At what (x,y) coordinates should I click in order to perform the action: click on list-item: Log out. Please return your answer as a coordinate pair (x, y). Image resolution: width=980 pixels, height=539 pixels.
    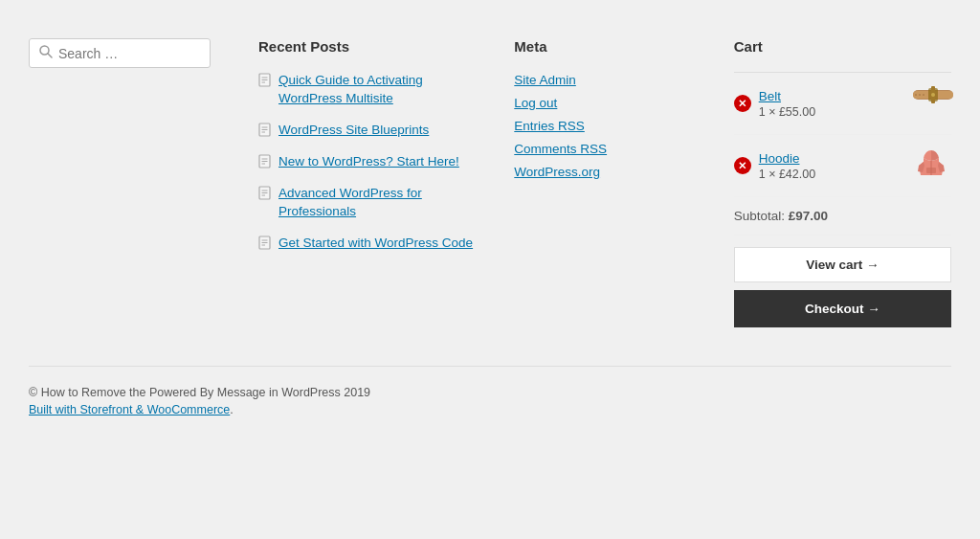
    Looking at the image, I should click on (605, 102).